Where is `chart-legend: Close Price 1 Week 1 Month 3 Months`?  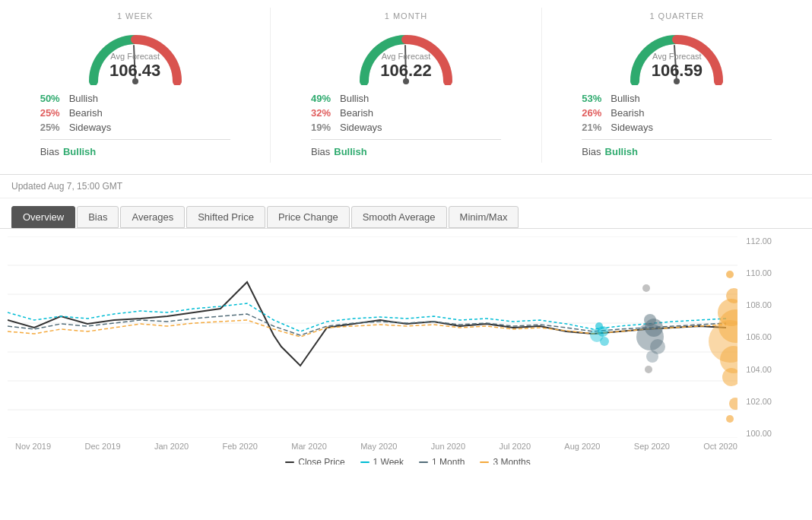
chart-legend: Close Price 1 Week 1 Month 3 Months is located at coordinates (408, 458).